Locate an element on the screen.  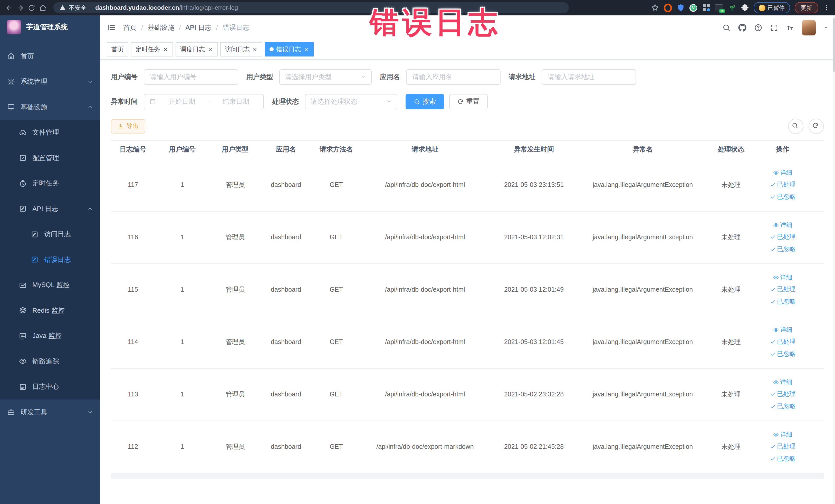
onoff-extension-icon: on is located at coordinates (719, 8).